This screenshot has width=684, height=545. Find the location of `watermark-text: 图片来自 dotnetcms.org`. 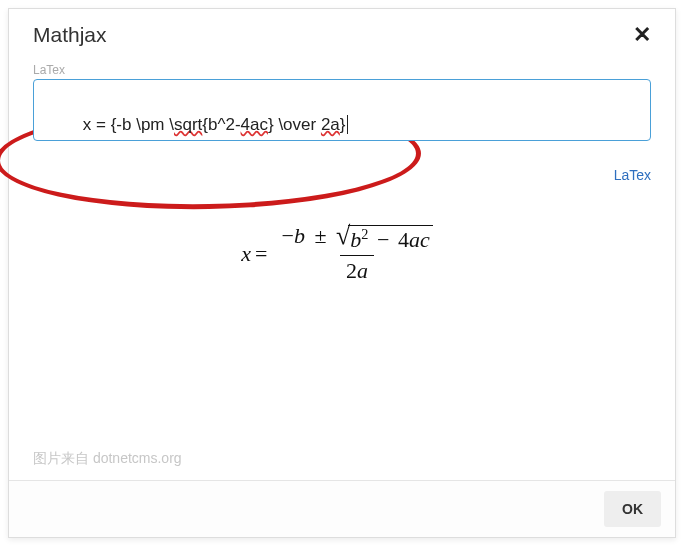

watermark-text: 图片来自 dotnetcms.org is located at coordinates (108, 459).